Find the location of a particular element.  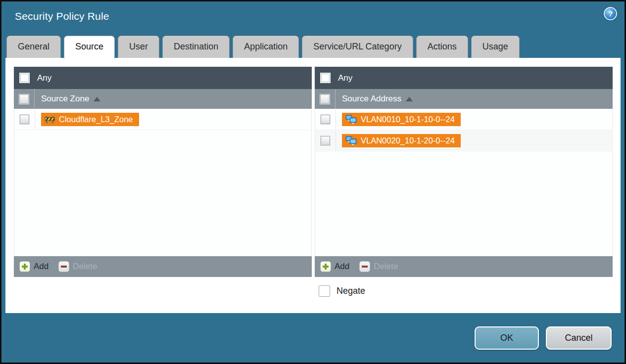

source-zone-any-header: Any is located at coordinates (163, 78).